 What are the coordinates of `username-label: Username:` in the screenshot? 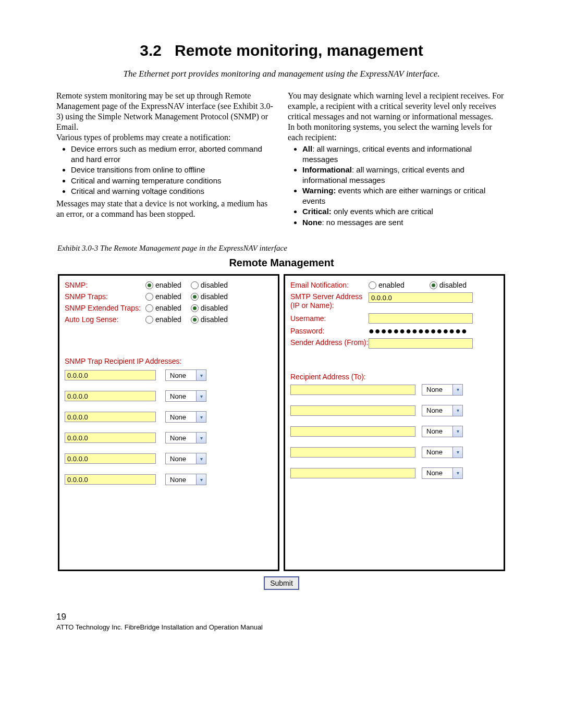 It's located at (329, 318).